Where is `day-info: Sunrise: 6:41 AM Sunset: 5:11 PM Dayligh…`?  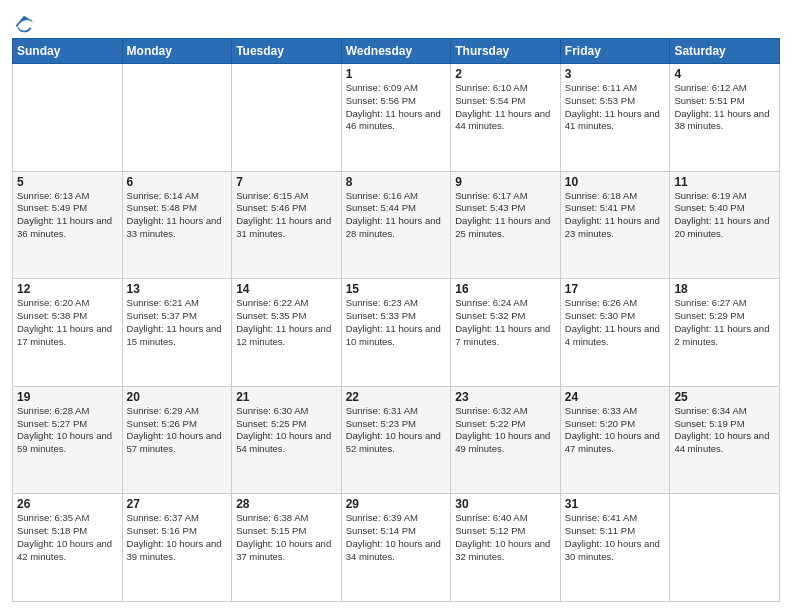
day-info: Sunrise: 6:41 AM Sunset: 5:11 PM Dayligh… is located at coordinates (616, 538).